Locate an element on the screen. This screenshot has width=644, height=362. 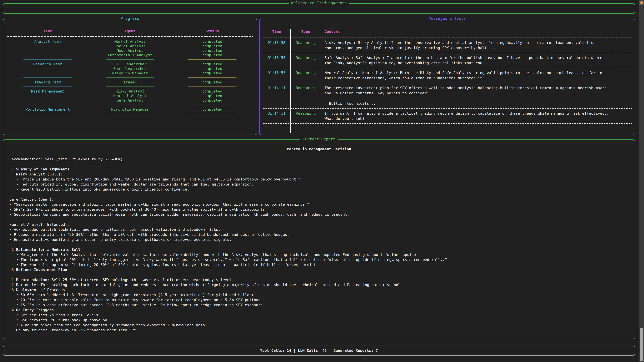
team-label: Trading Team is located at coordinates (48, 82).